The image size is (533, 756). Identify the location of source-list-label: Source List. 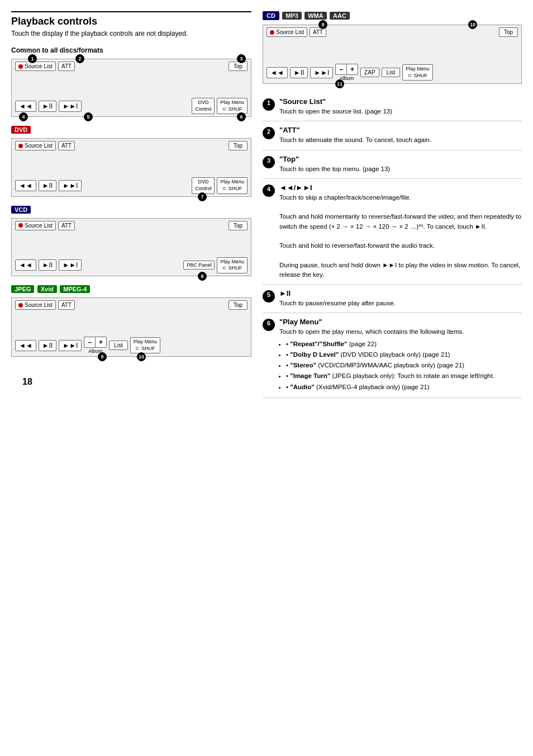
(39, 66).